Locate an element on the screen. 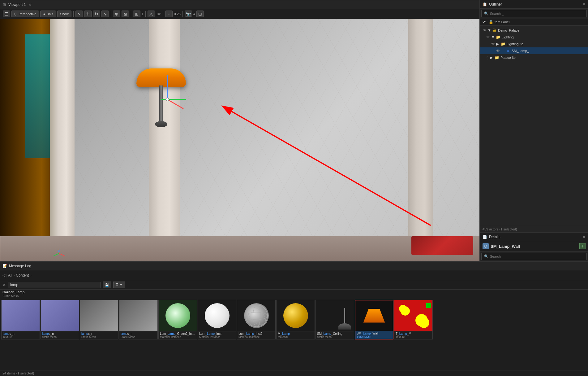 This screenshot has width=588, height=376. thumb-sphere-gold is located at coordinates (296, 316).